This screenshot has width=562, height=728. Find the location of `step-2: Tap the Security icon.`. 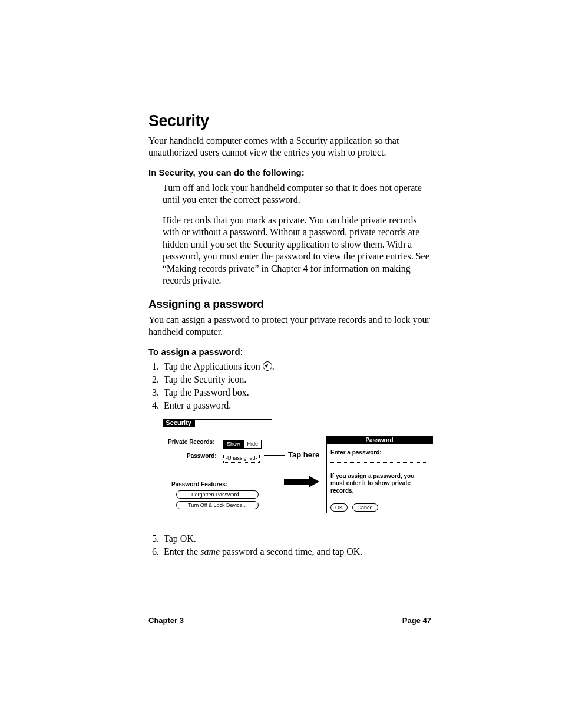

step-2: Tap the Security icon. is located at coordinates (296, 380).